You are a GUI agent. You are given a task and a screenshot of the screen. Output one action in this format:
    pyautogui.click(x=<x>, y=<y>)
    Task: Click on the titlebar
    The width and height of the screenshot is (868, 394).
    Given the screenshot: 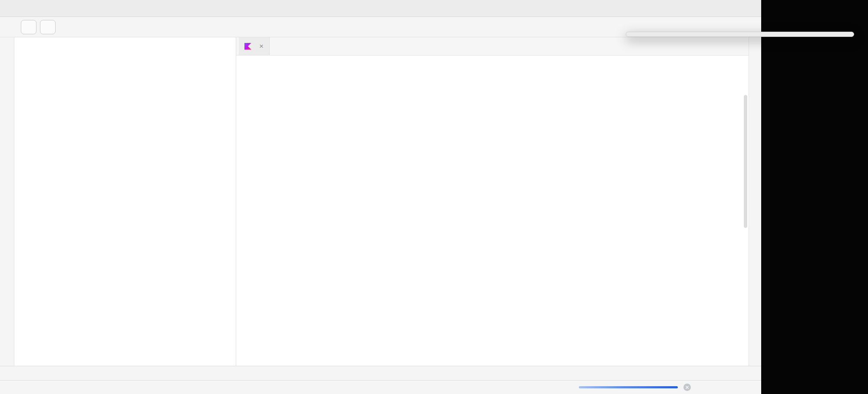 What is the action you would take?
    pyautogui.click(x=380, y=9)
    